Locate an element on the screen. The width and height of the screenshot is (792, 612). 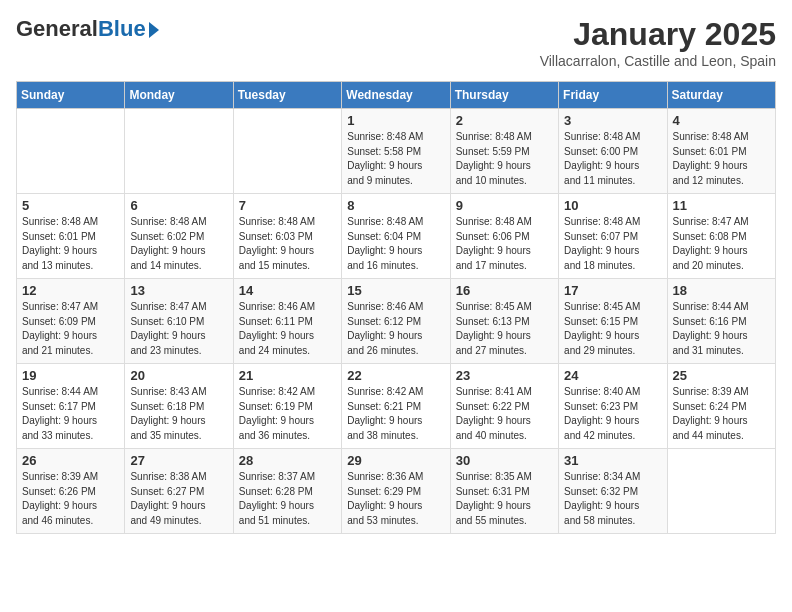
day-number: 2 is located at coordinates (504, 120).